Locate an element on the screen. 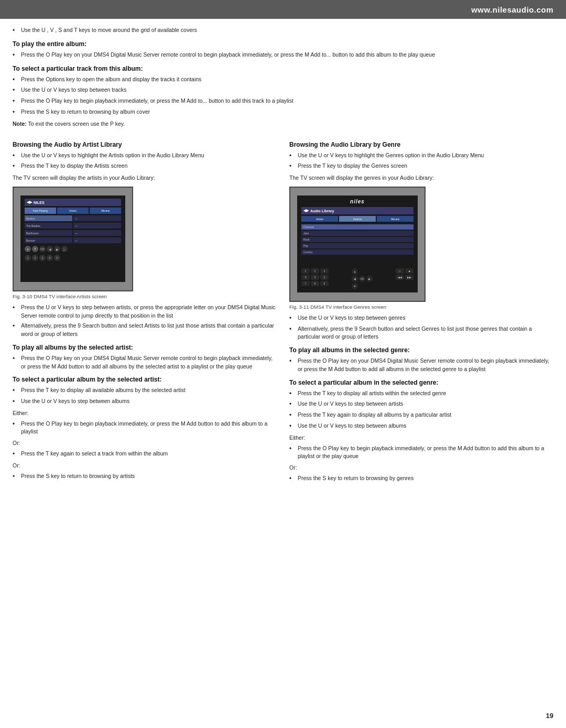 The width and height of the screenshot is (566, 728). tv-rbtn-2: 2 is located at coordinates (315, 271).